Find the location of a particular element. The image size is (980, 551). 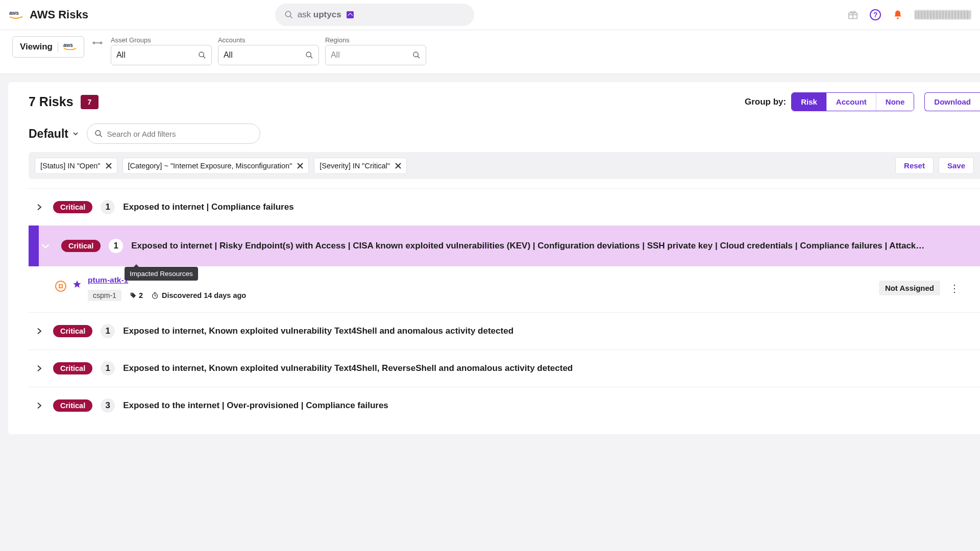

topbar: aws AWS Risks ask uptycs ? is located at coordinates (490, 15).